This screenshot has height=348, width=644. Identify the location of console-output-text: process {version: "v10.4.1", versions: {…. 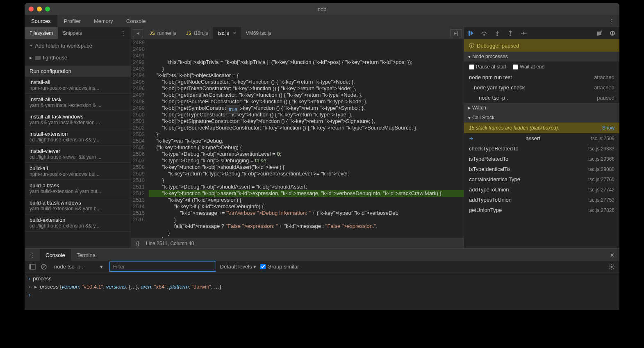
(130, 287).